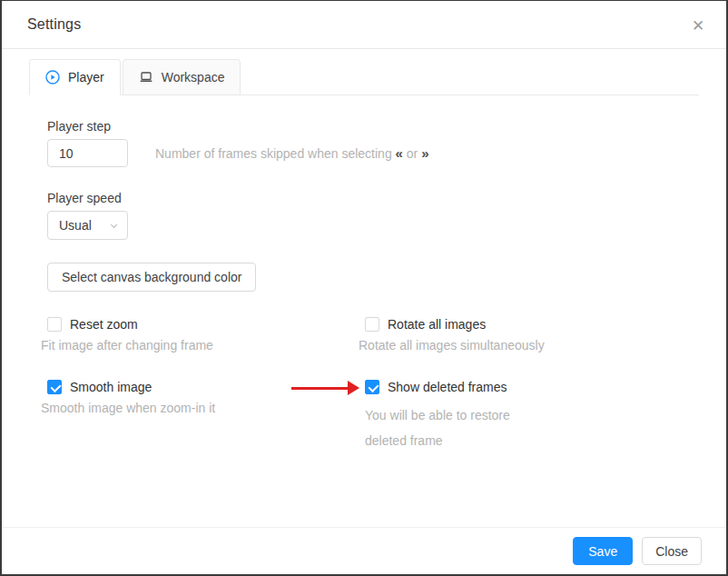 This screenshot has height=576, width=728. What do you see at coordinates (74, 77) in the screenshot?
I see `tab-player: Player` at bounding box center [74, 77].